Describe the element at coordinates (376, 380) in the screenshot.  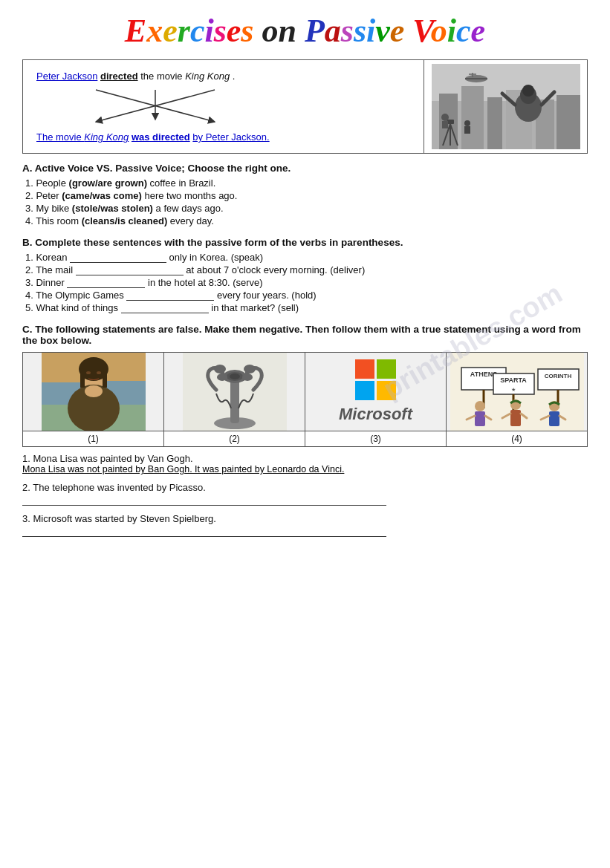
I see `ms-grid` at that location.